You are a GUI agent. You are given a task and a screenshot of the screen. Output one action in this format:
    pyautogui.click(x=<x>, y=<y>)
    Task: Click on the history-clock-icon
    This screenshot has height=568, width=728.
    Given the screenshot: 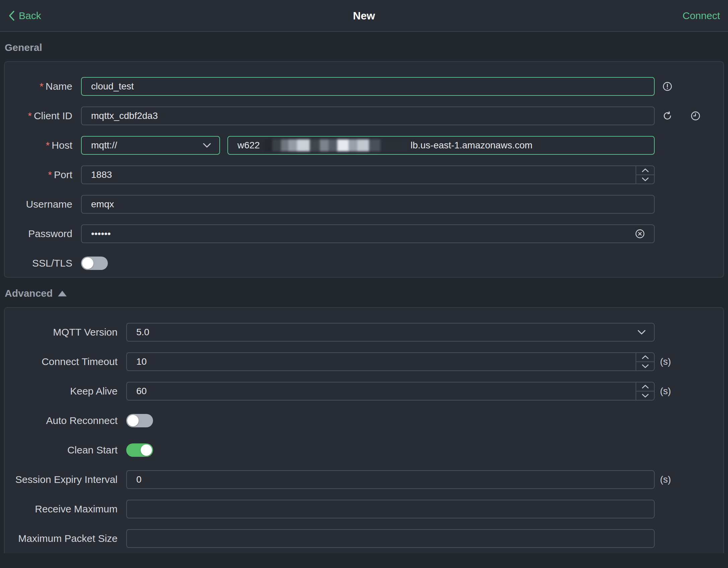 What is the action you would take?
    pyautogui.click(x=696, y=116)
    